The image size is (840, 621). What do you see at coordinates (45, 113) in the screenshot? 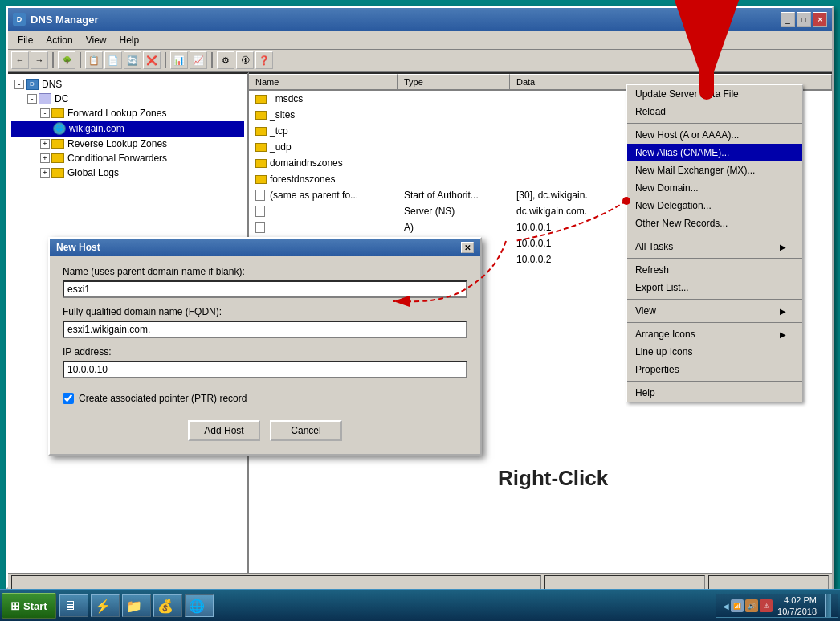
I see `expand-fwz: -` at bounding box center [45, 113].